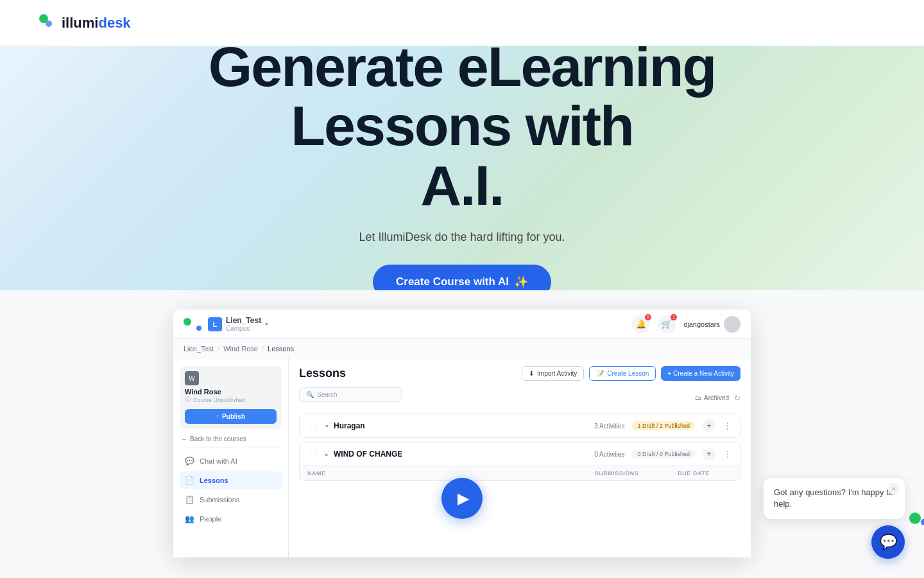  What do you see at coordinates (631, 374) in the screenshot?
I see `content-actions: ⬇ Import Activity 📝 Create Lesson + Crea…` at bounding box center [631, 374].